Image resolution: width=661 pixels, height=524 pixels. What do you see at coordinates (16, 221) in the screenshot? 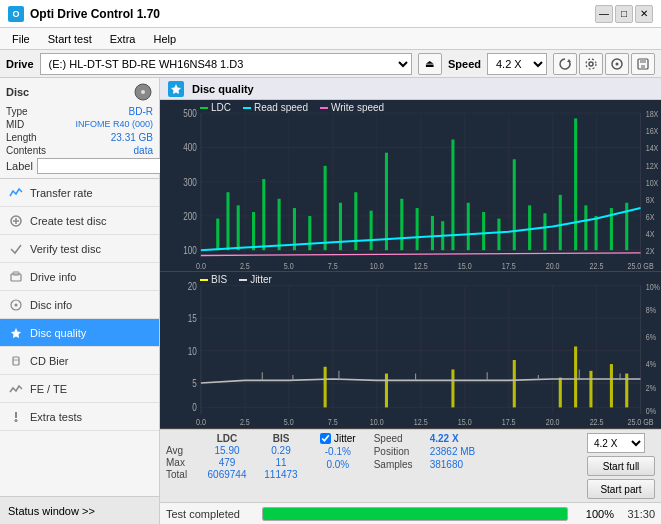
I see `create-test-icon` at bounding box center [16, 221].